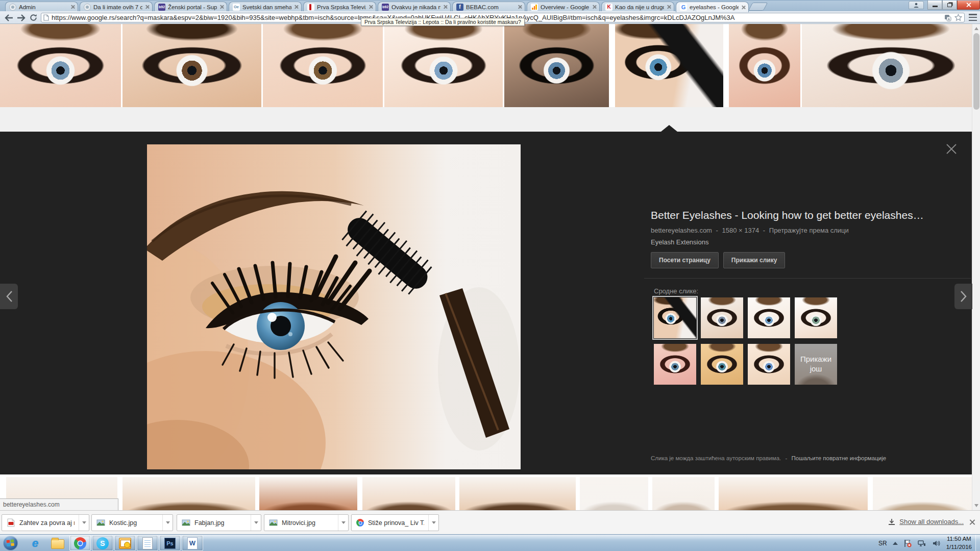 Image resolution: width=980 pixels, height=551 pixels. I want to click on translate-icon, so click(948, 18).